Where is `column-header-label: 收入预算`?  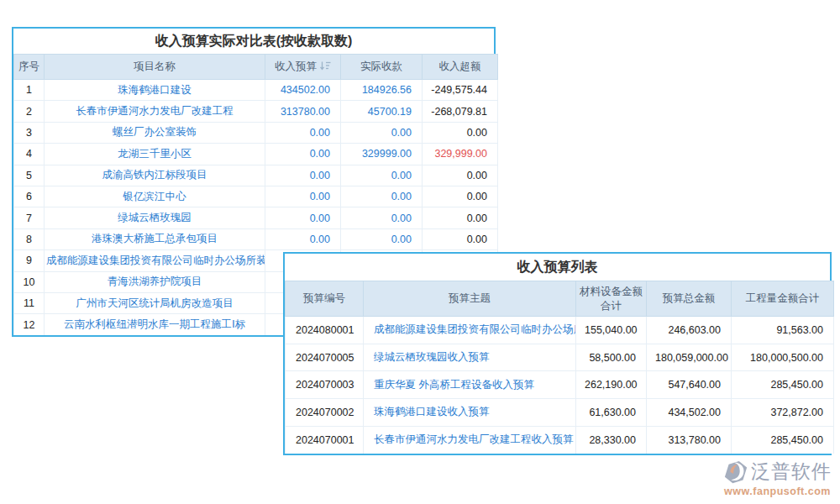
column-header-label: 收入预算 is located at coordinates (296, 66).